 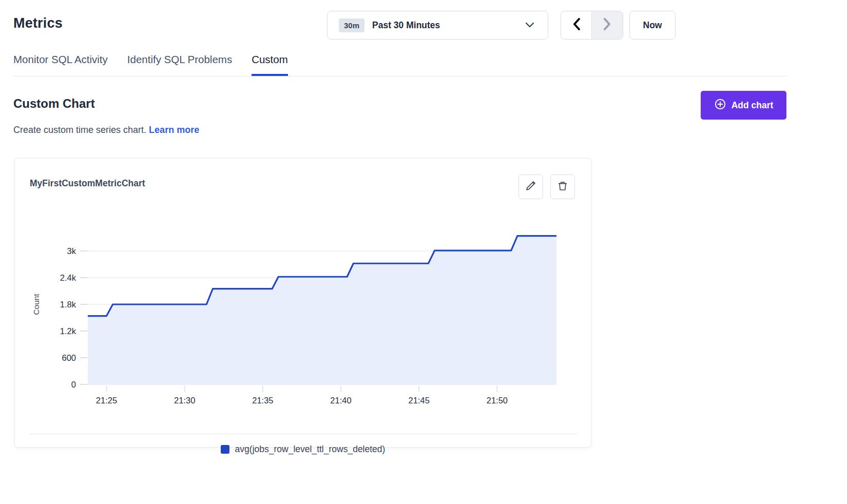 I want to click on page-title: Metrics, so click(x=38, y=24).